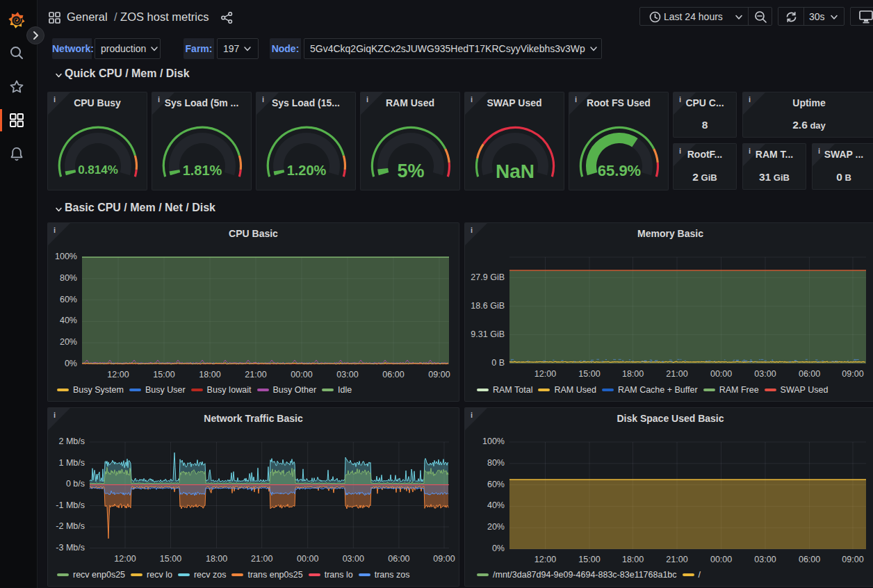  What do you see at coordinates (98, 170) in the screenshot?
I see `svg-text: 0.814%` at bounding box center [98, 170].